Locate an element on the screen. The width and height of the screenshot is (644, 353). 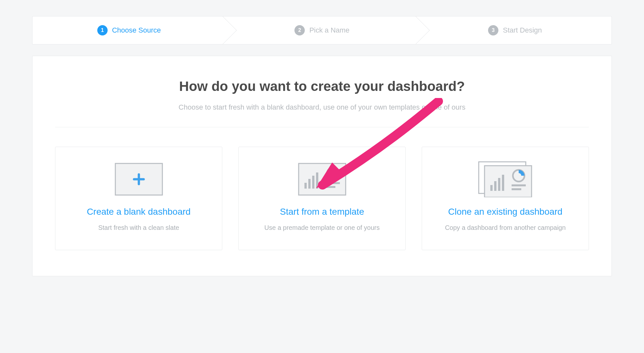
option-description: Start fresh with a clean slate is located at coordinates (139, 228).